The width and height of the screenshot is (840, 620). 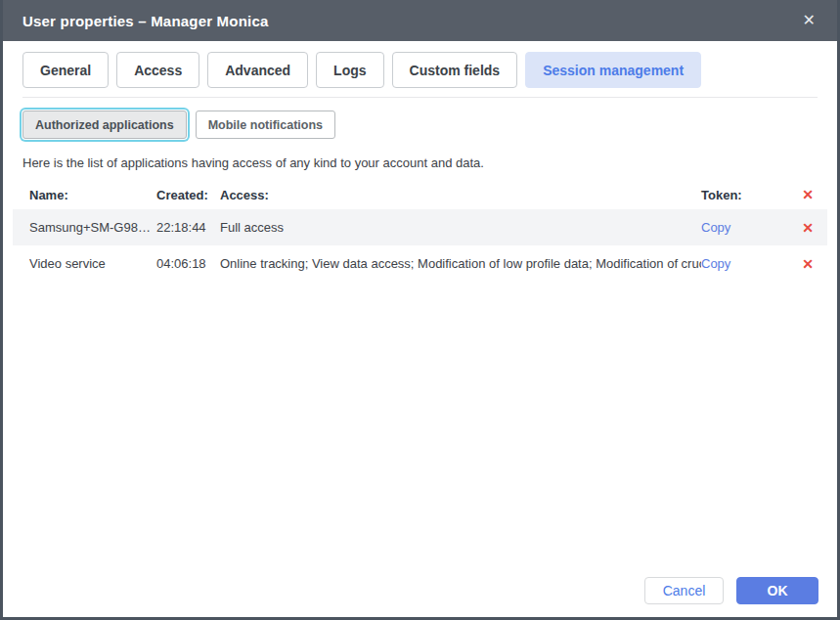 I want to click on dialog-footer: Cancel OK, so click(x=420, y=597).